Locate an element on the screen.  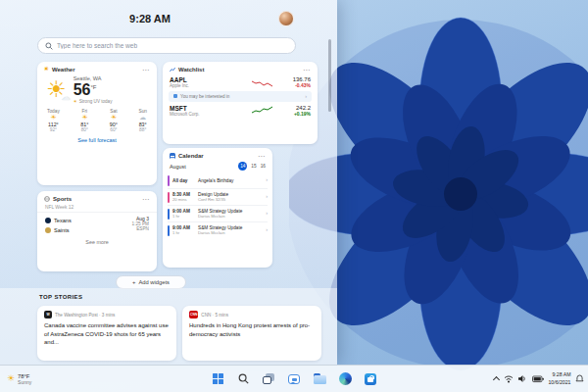
windows-logo-icon is located at coordinates (218, 378).